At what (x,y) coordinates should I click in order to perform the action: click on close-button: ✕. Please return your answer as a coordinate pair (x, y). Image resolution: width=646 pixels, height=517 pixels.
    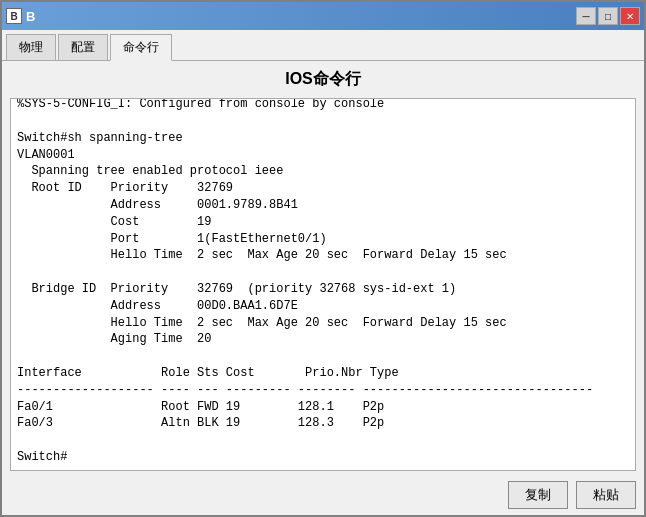
    Looking at the image, I should click on (630, 16).